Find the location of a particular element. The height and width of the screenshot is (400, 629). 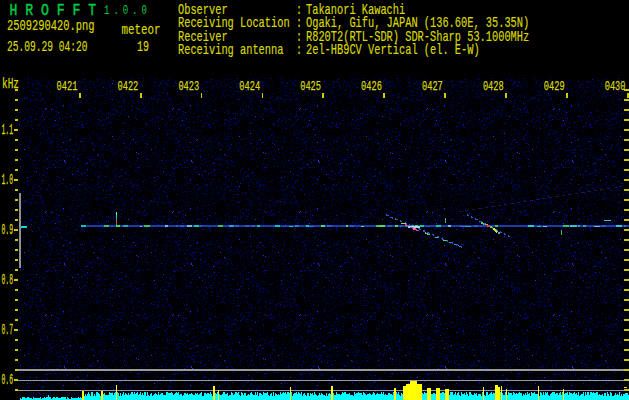

svg-text: 2el-HB9CV Vertical (el. E-W) is located at coordinates (393, 50).